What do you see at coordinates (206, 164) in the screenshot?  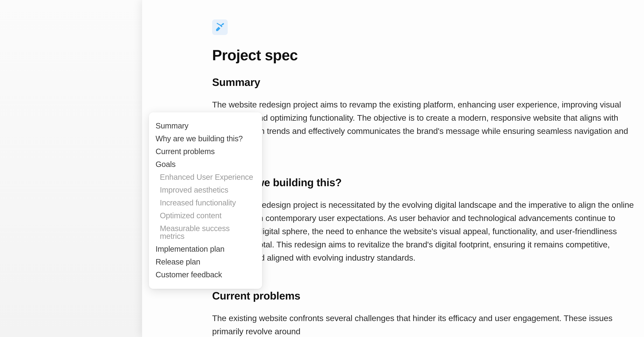 I see `toc-item-goals: Goals` at bounding box center [206, 164].